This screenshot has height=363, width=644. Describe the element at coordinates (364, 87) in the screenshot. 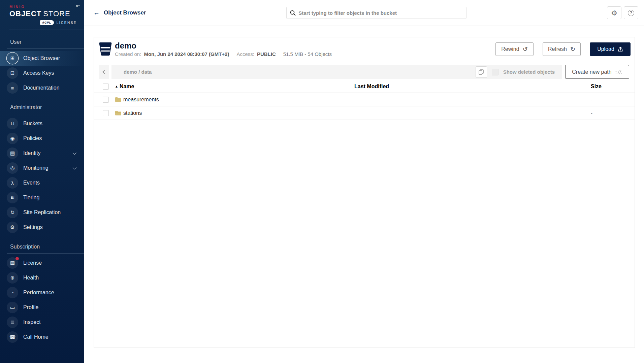

I see `table-header-row: ▲ Name Last Modified Size` at that location.